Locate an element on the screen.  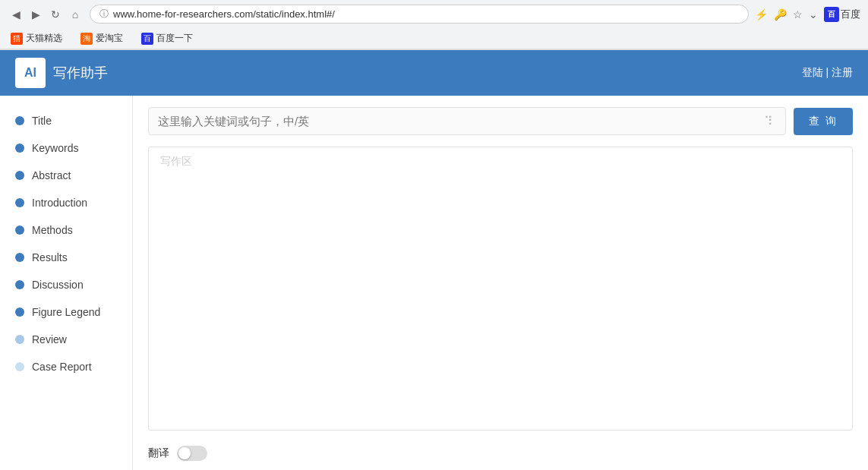
sidebar-item-abstract: Abstract is located at coordinates (66, 175).